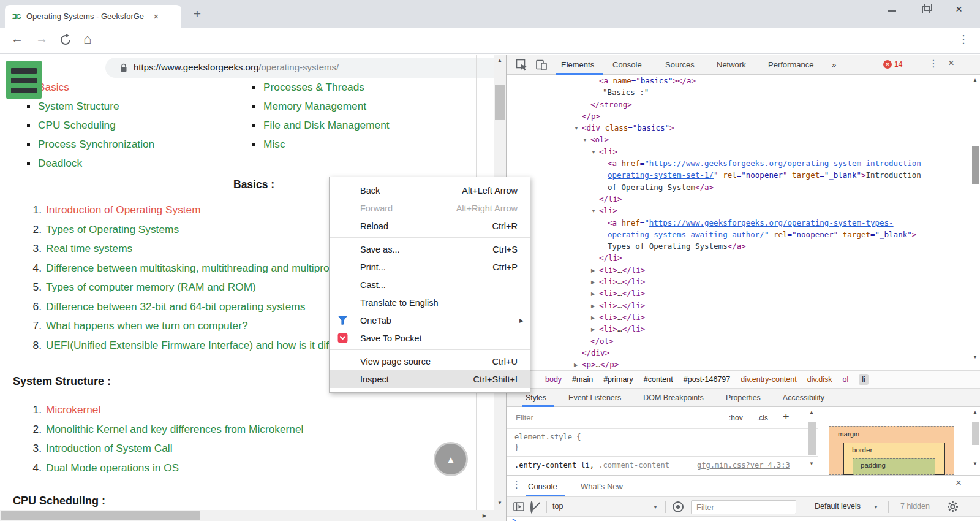  Describe the element at coordinates (541, 66) in the screenshot. I see `device-toolbar-icon` at that location.